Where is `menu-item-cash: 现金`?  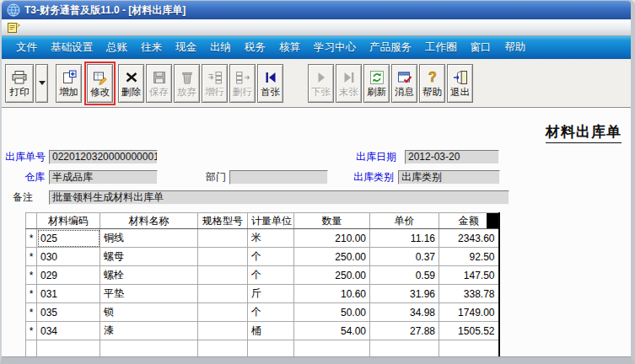 menu-item-cash: 现金 is located at coordinates (186, 47).